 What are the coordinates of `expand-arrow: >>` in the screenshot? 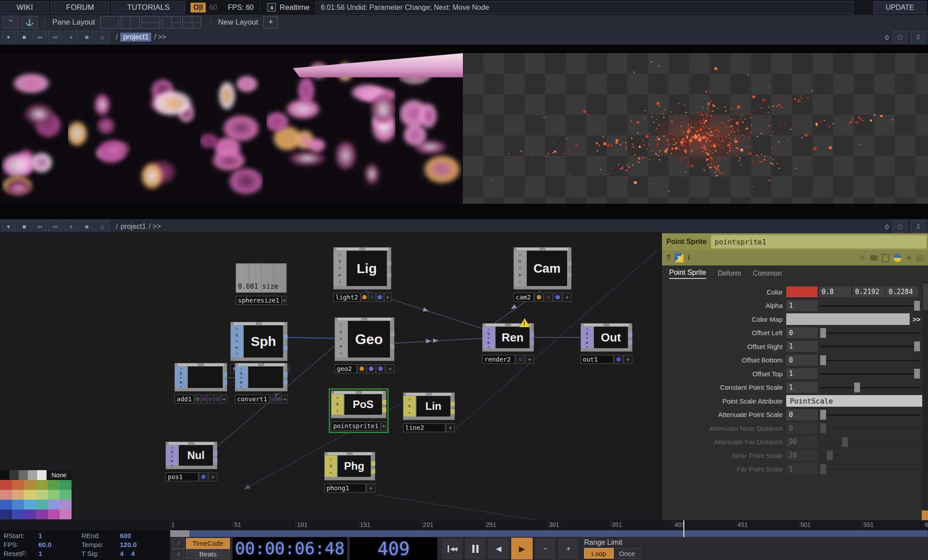 It's located at (916, 319).